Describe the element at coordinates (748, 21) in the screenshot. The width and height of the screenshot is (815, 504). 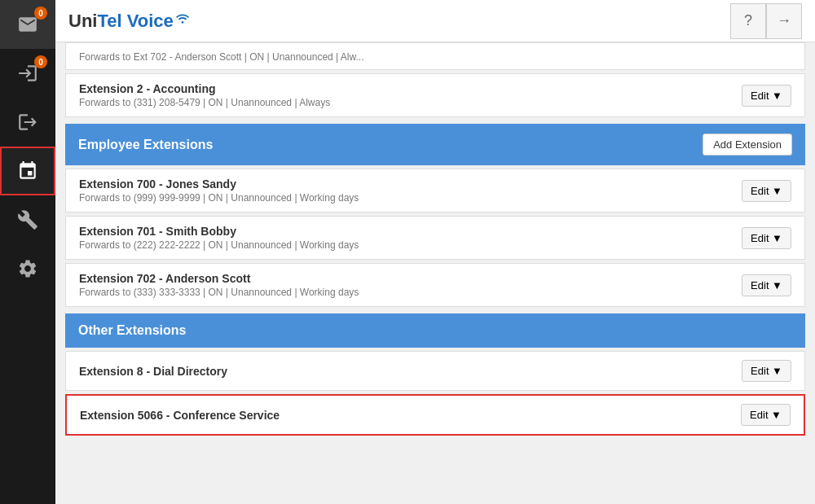
I see `help-button: ?` at that location.